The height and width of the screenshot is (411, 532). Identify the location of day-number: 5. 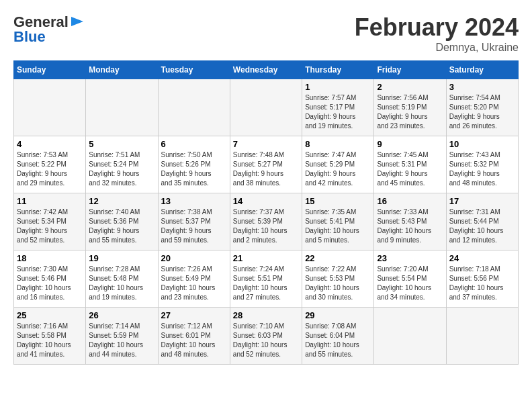
(122, 144).